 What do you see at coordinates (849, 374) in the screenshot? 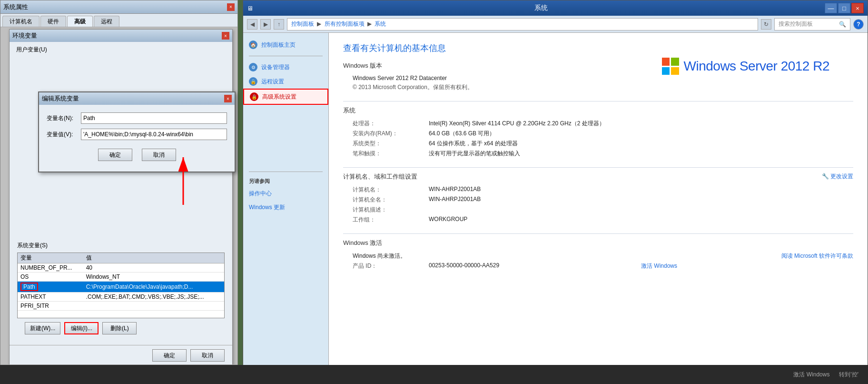
I see `bottom-goto: 转到'控'` at bounding box center [849, 374].